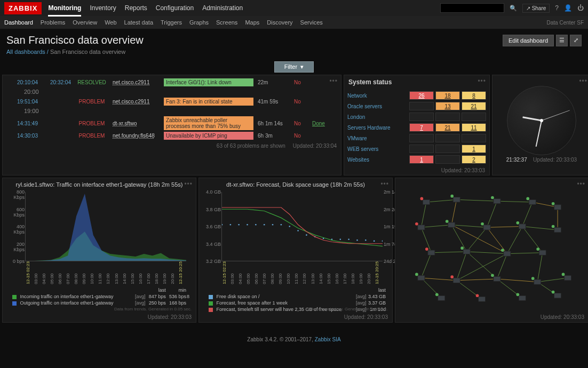  I want to click on subnav-overview: Overview, so click(85, 22).